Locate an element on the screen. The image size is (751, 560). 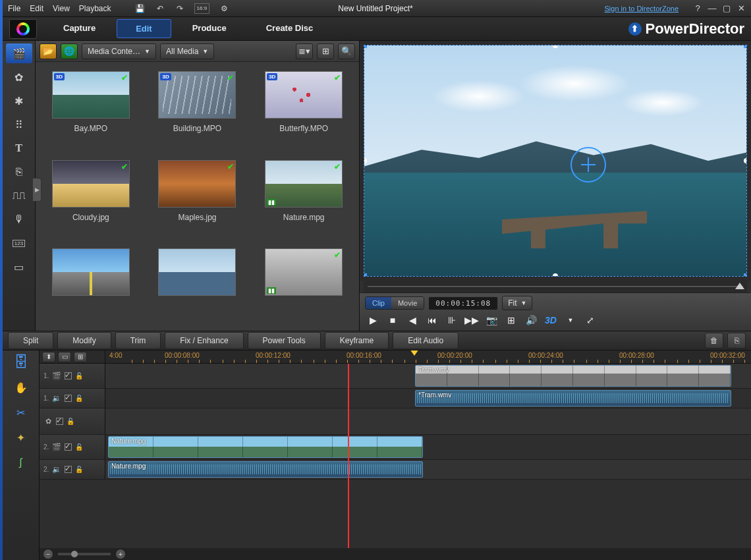
cut-tool-icon: ✂ is located at coordinates (21, 412).